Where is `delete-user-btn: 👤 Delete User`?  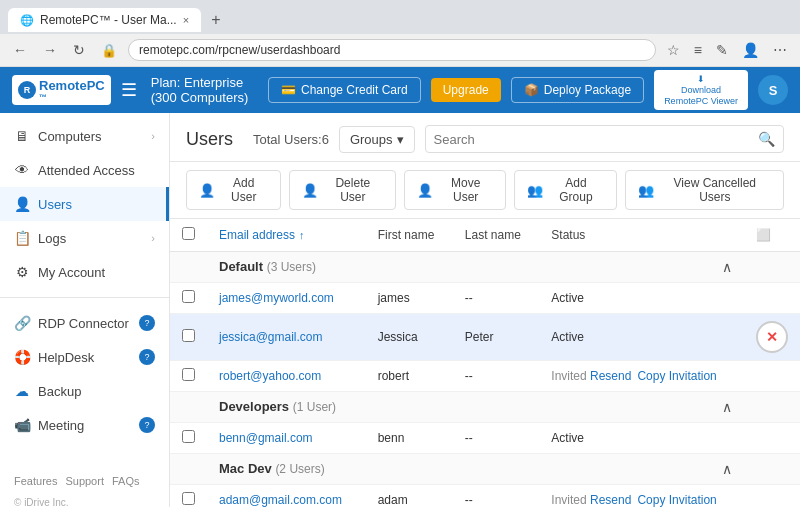 delete-user-btn: 👤 Delete User is located at coordinates (342, 190).